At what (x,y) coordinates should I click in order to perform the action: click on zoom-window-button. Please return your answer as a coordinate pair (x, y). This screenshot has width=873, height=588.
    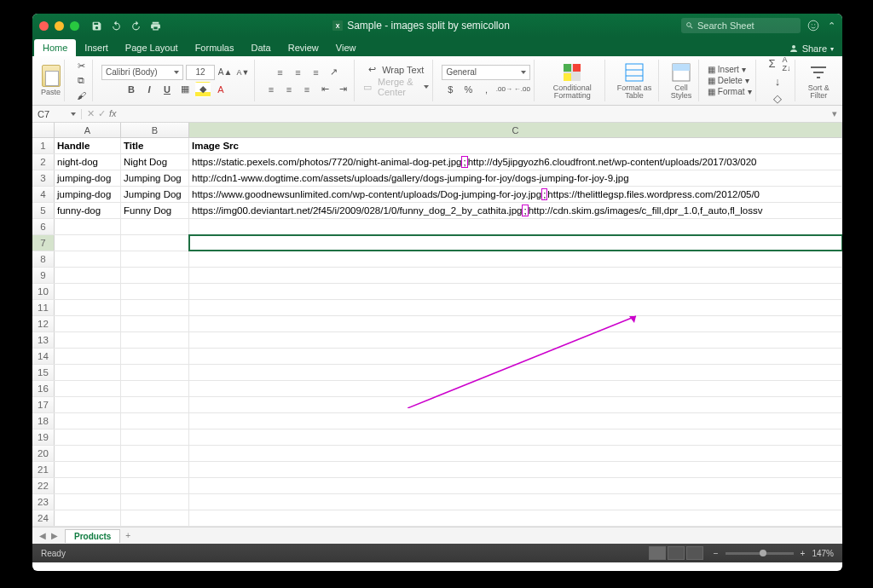
    Looking at the image, I should click on (75, 26).